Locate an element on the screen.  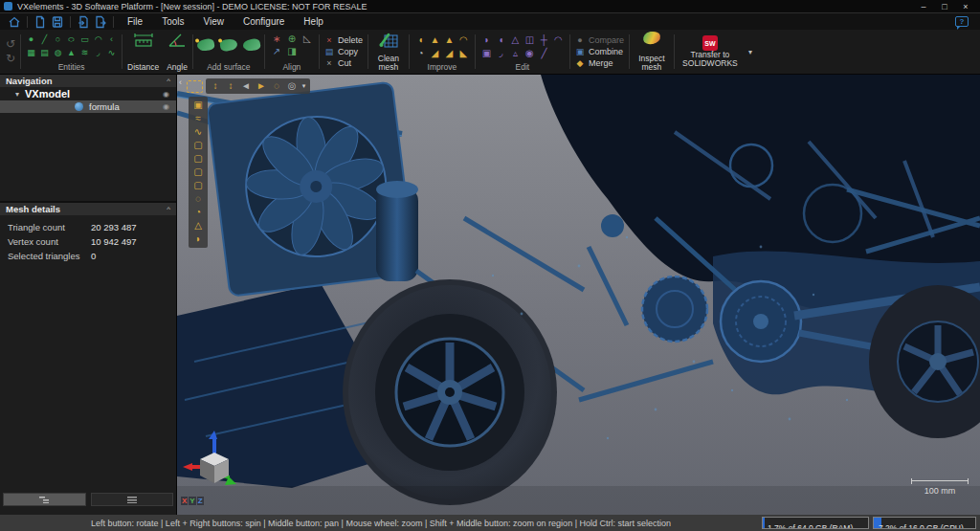
improve-refine-icon: ◢ is located at coordinates (450, 53).